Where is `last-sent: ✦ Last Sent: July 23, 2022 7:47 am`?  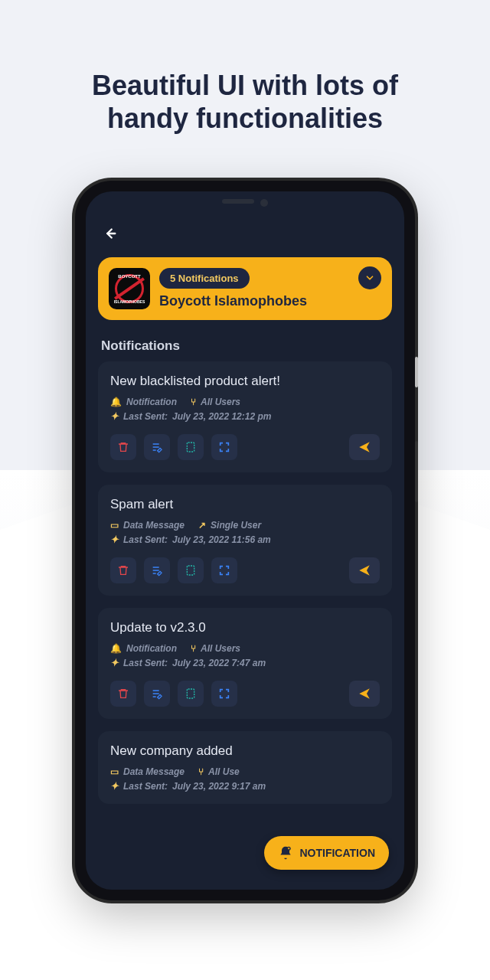 last-sent: ✦ Last Sent: July 23, 2022 7:47 am is located at coordinates (245, 663).